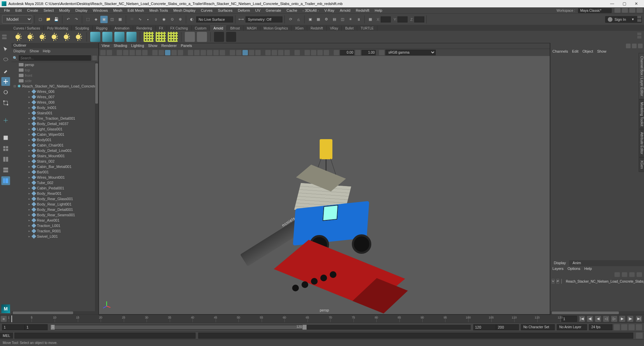 The height and width of the screenshot is (346, 644). Describe the element at coordinates (42, 37) in the screenshot. I see `mesh-light-icon` at that location.